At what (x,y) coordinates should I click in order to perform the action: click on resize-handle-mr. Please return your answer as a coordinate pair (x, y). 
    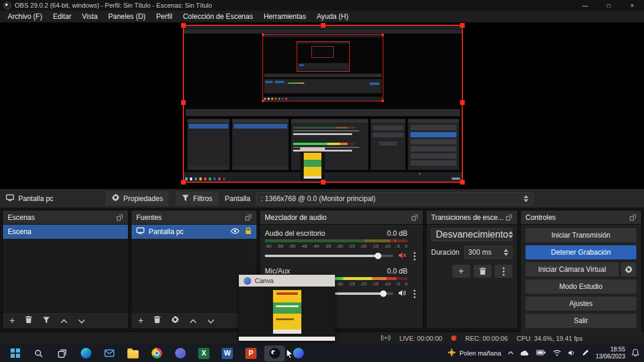
    Looking at the image, I should click on (462, 103).